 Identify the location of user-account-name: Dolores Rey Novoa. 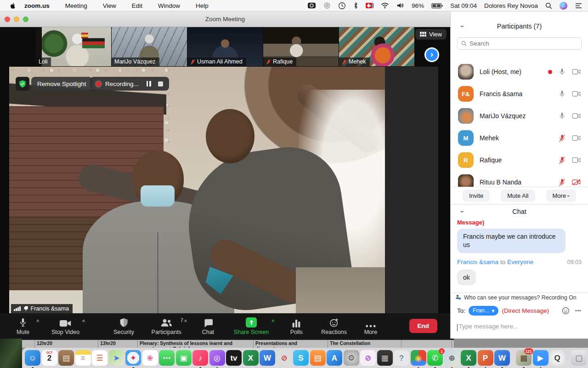
(511, 6).